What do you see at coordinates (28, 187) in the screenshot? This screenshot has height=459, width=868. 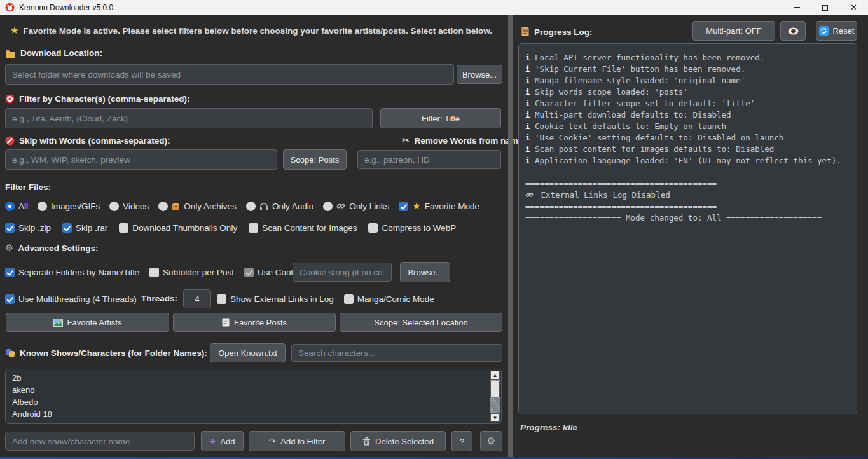 I see `filter-files-label: Filter Files:` at bounding box center [28, 187].